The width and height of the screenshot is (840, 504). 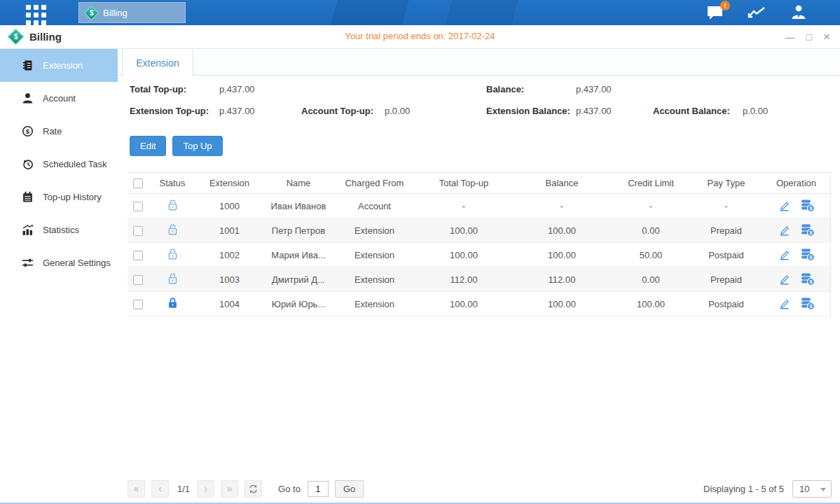 What do you see at coordinates (298, 183) in the screenshot?
I see `column-header: Name` at bounding box center [298, 183].